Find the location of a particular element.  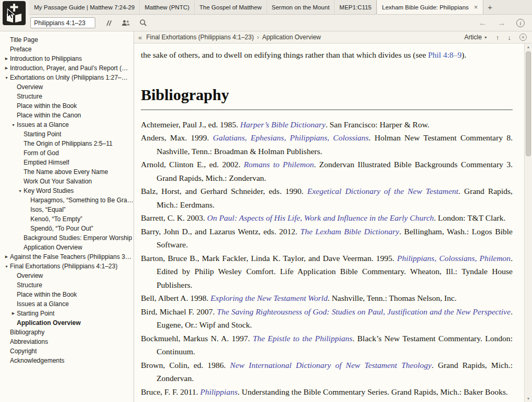

scrollbar-thumb is located at coordinates (528, 104).